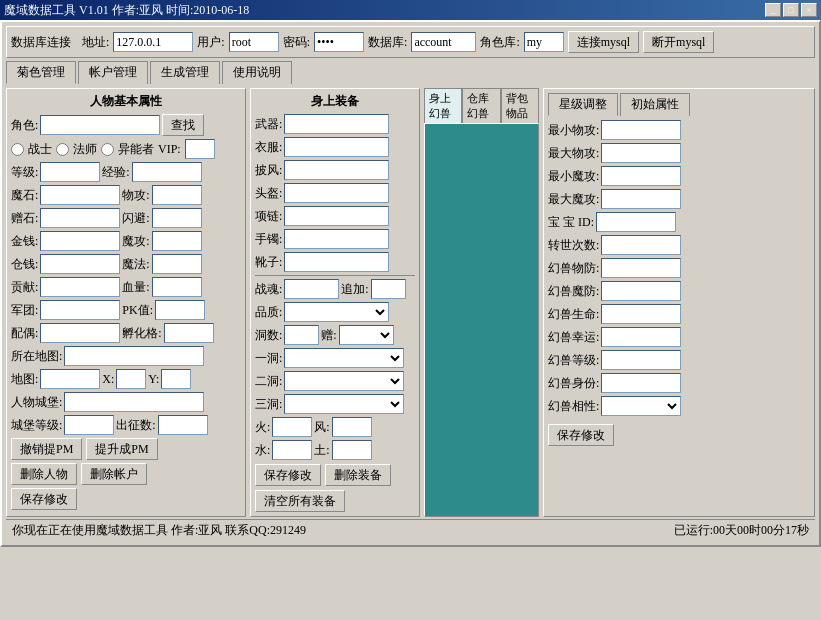 This screenshot has height=620, width=821. I want to click on addr-input, so click(153, 42).